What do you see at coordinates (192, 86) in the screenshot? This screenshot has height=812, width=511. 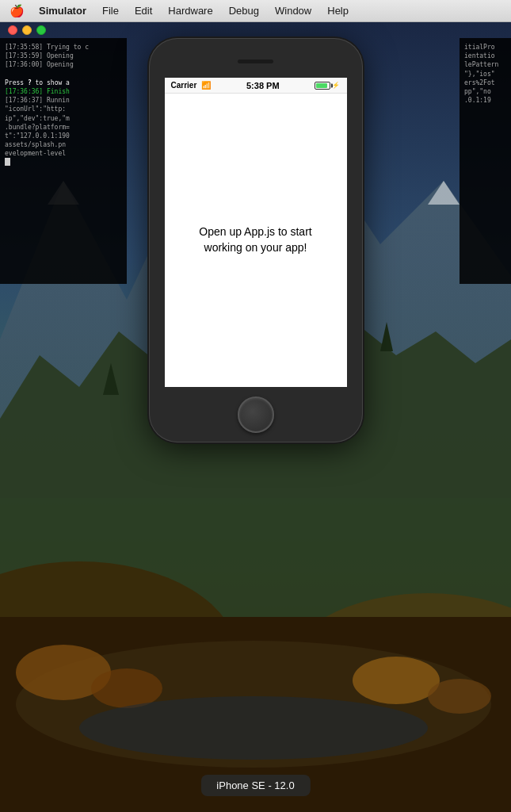 I see `ios-carrier: Carrier 📶` at bounding box center [192, 86].